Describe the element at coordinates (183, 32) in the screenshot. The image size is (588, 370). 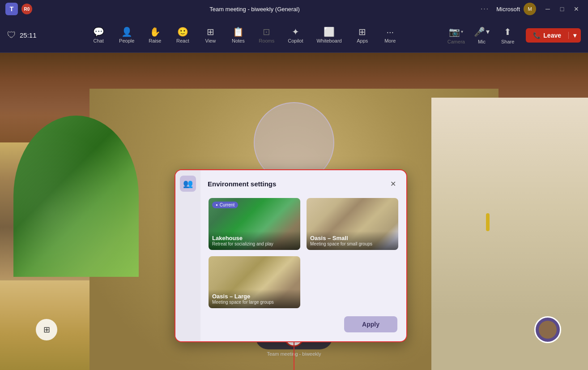
I see `react-icon: 🙂` at that location.